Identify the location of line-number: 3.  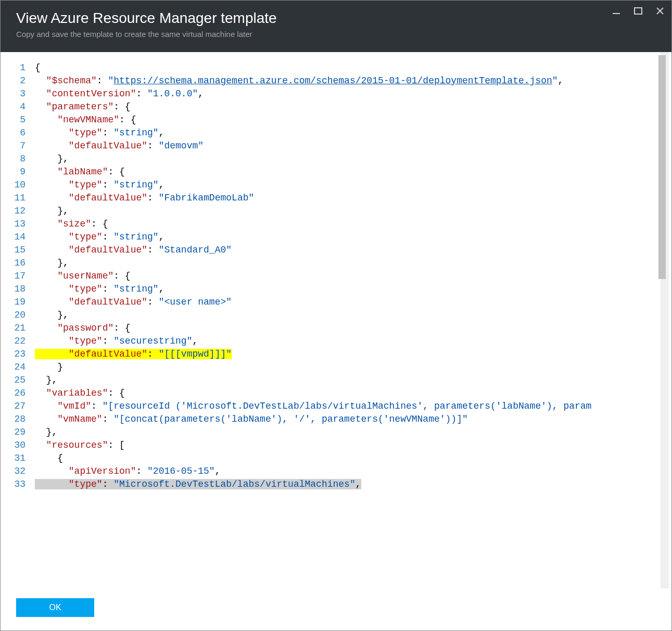
(24, 94).